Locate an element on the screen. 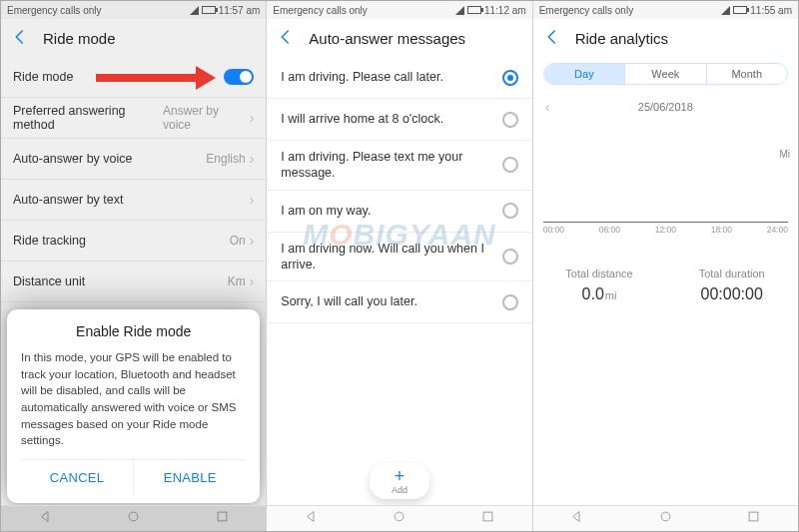 This screenshot has height=532, width=799. selected-date: 25/06/2018 is located at coordinates (665, 107).